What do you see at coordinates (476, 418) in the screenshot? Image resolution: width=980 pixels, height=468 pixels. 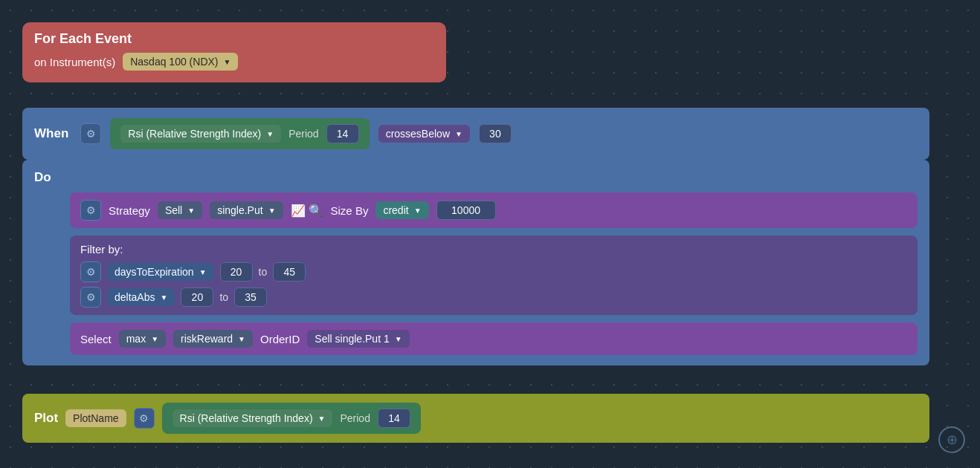 I see `plot-block: Plot PlotName ⚙ Rsi (Relative Strength I…` at bounding box center [476, 418].